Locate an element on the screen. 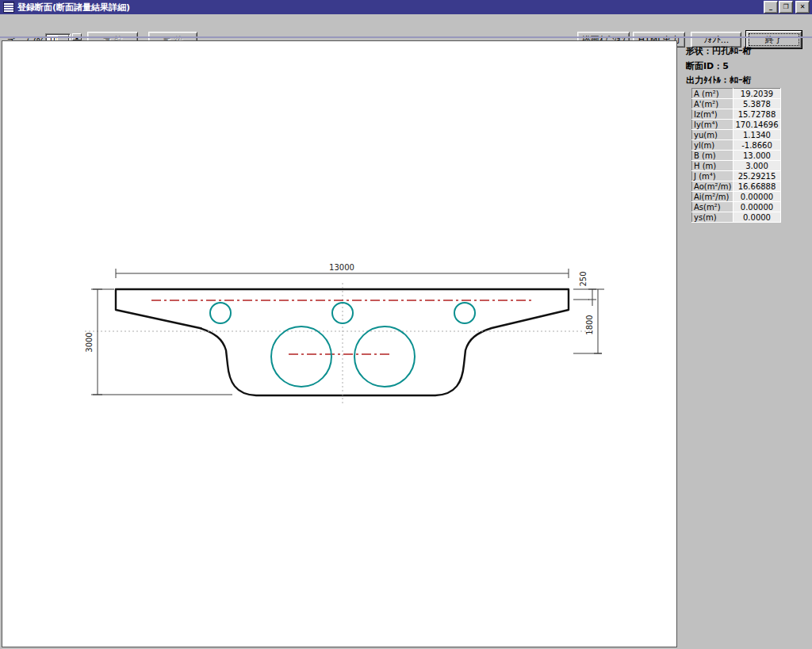 The height and width of the screenshot is (649, 812). table-row: ys(m) 0.0000 is located at coordinates (737, 217).